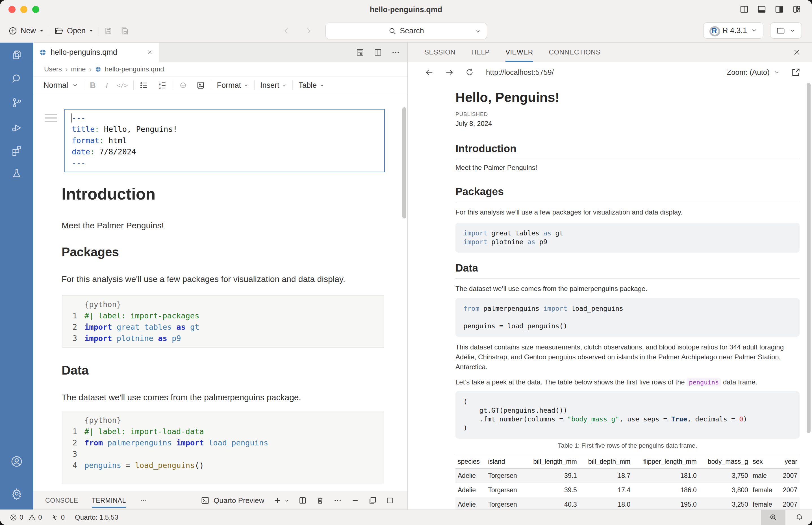 This screenshot has width=812, height=525. Describe the element at coordinates (274, 85) in the screenshot. I see `insert-menu: Insert` at that location.